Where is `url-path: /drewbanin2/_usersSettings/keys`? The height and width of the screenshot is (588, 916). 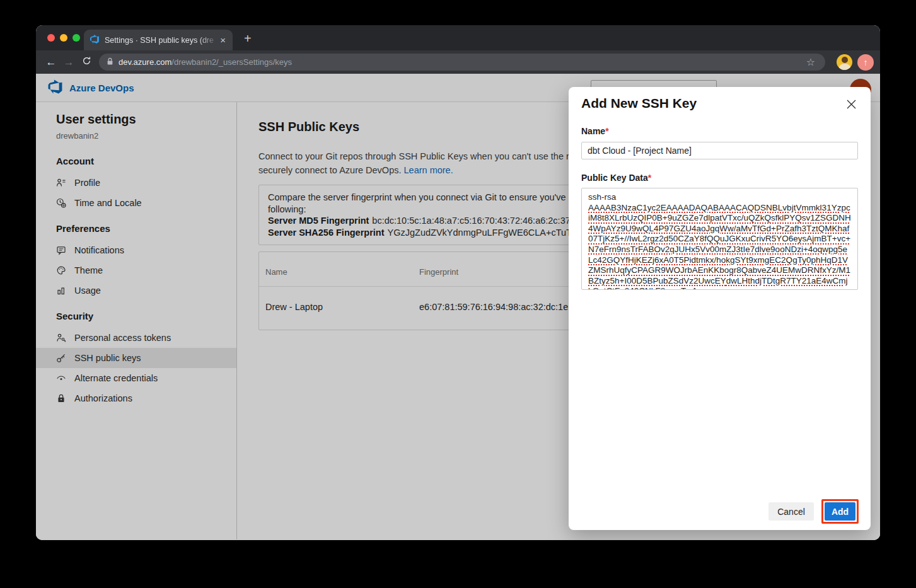
url-path: /drewbanin2/_usersSettings/keys is located at coordinates (232, 62).